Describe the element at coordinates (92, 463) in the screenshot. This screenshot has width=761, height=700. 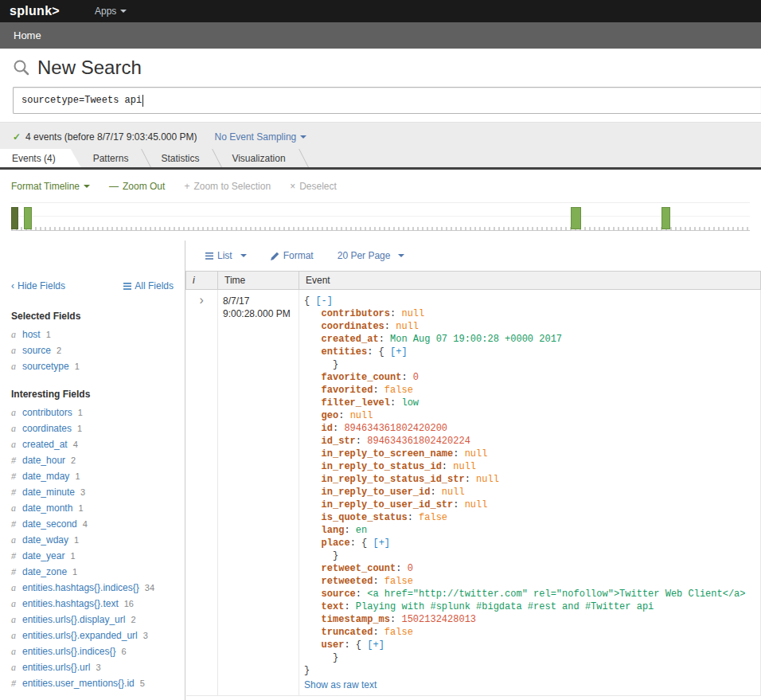
I see `field-row: #date_hour2` at that location.